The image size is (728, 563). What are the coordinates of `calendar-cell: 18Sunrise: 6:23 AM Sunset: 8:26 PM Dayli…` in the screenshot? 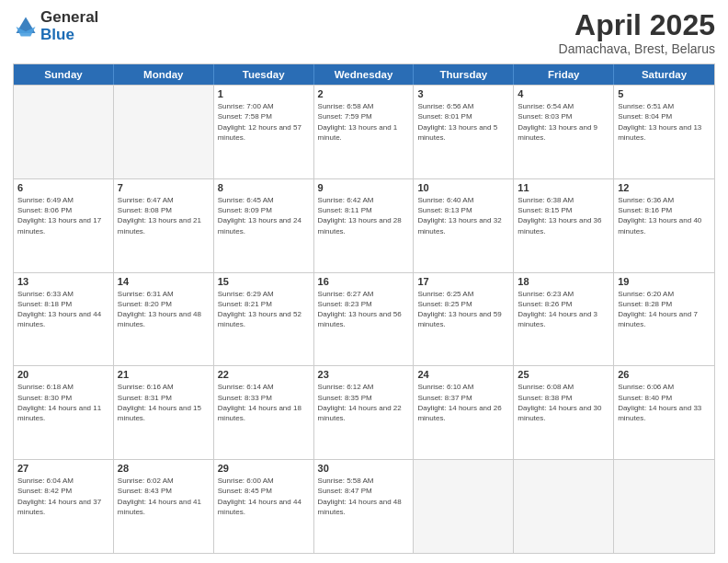 It's located at (564, 320).